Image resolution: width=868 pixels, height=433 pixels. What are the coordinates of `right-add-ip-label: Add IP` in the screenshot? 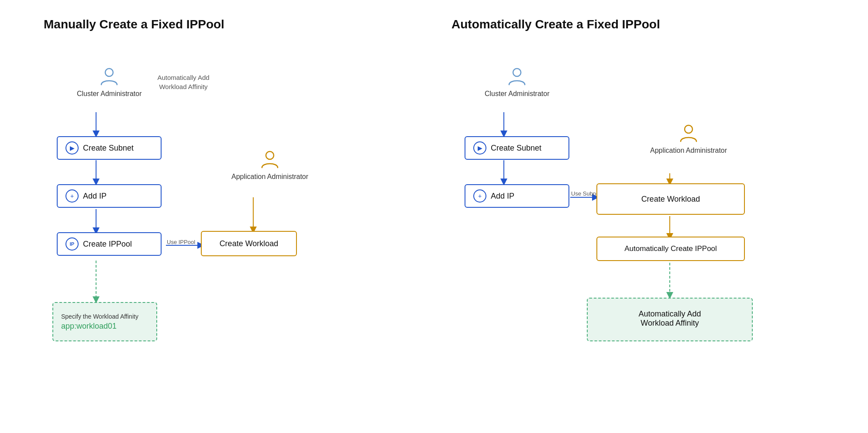 It's located at (503, 196).